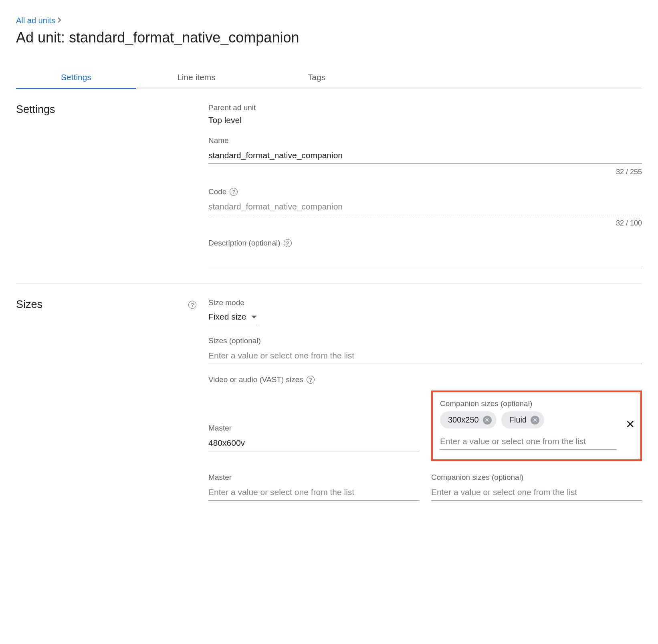 This screenshot has height=644, width=658. I want to click on chip-size: 300x250 ✕, so click(468, 420).